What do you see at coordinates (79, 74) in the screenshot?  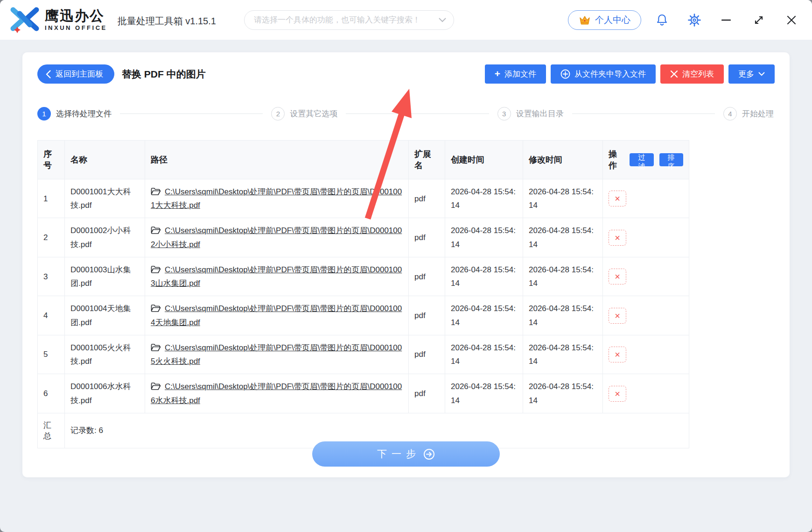 I see `back-button-label: 返回到主面板` at bounding box center [79, 74].